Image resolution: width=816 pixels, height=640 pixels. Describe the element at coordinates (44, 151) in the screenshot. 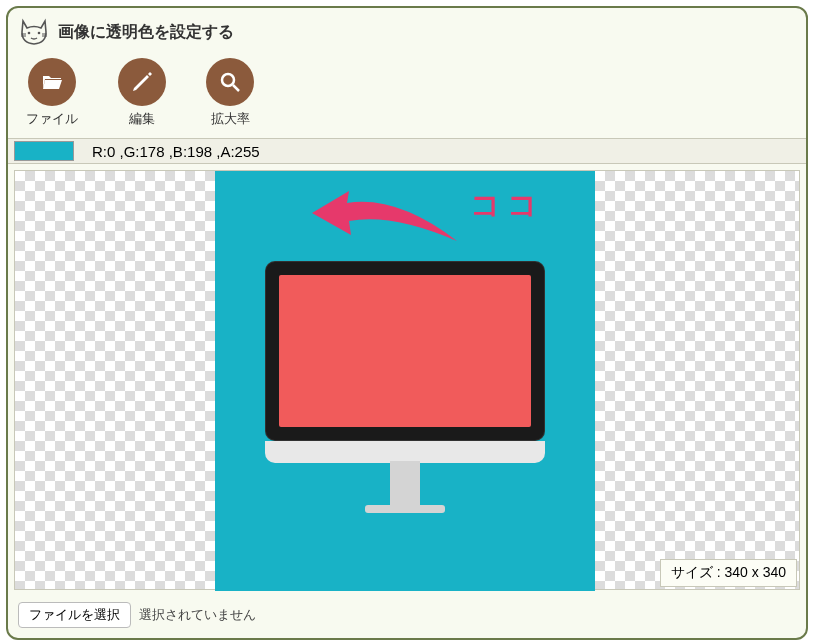

I see `color-swatch` at that location.